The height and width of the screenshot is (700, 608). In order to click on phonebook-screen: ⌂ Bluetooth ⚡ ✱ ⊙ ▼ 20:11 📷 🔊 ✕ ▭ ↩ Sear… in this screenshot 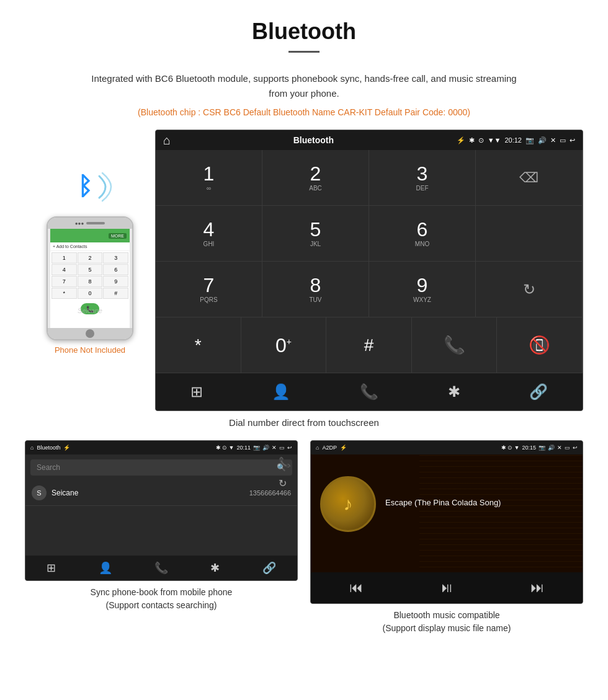, I will do `click(161, 511)`.